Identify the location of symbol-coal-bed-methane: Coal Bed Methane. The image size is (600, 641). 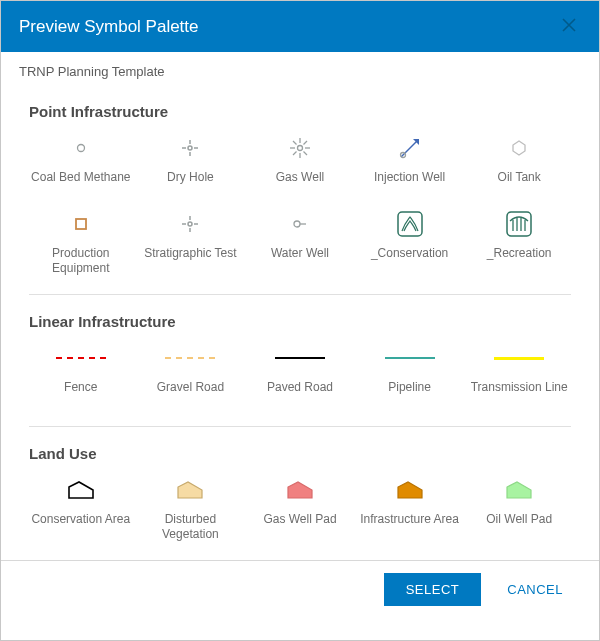
(81, 166).